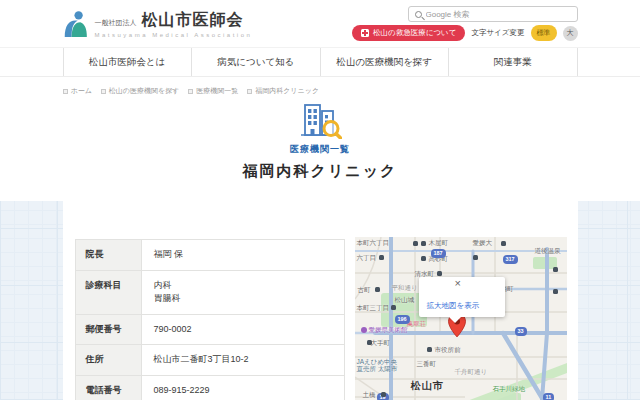  I want to click on route-shield-icon: 11, so click(549, 396).